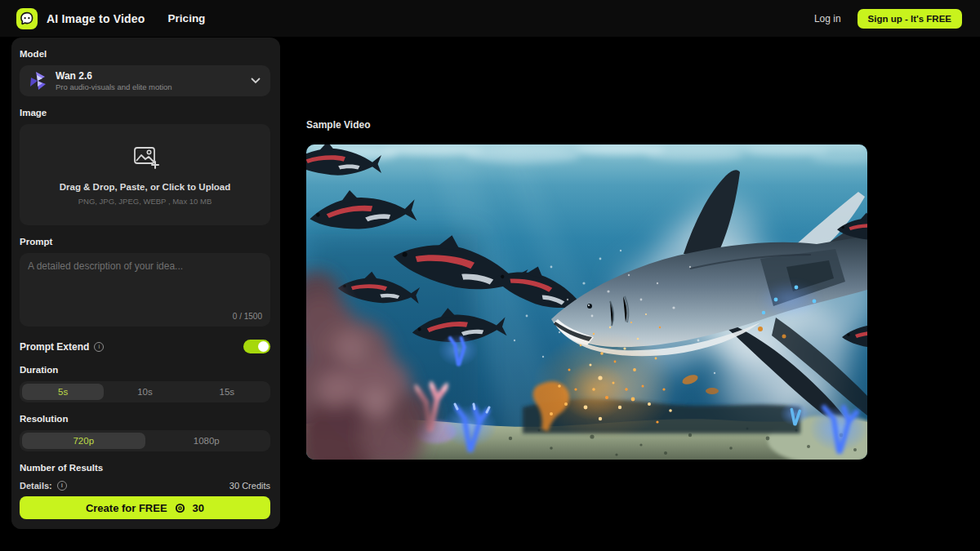 Image resolution: width=980 pixels, height=551 pixels. I want to click on model-select: Wan 2.6 Pro audio-visuals and elite moti…, so click(145, 81).